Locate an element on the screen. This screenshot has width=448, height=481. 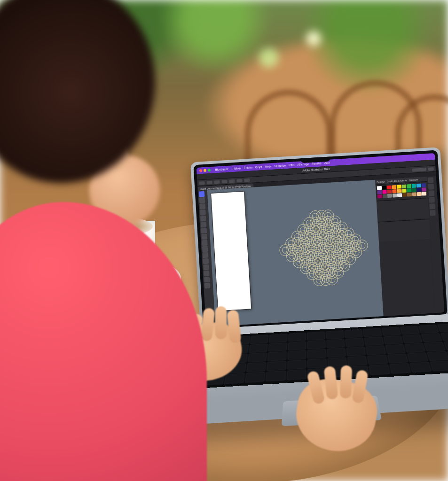
artboard-tool-icon is located at coordinates (207, 280).